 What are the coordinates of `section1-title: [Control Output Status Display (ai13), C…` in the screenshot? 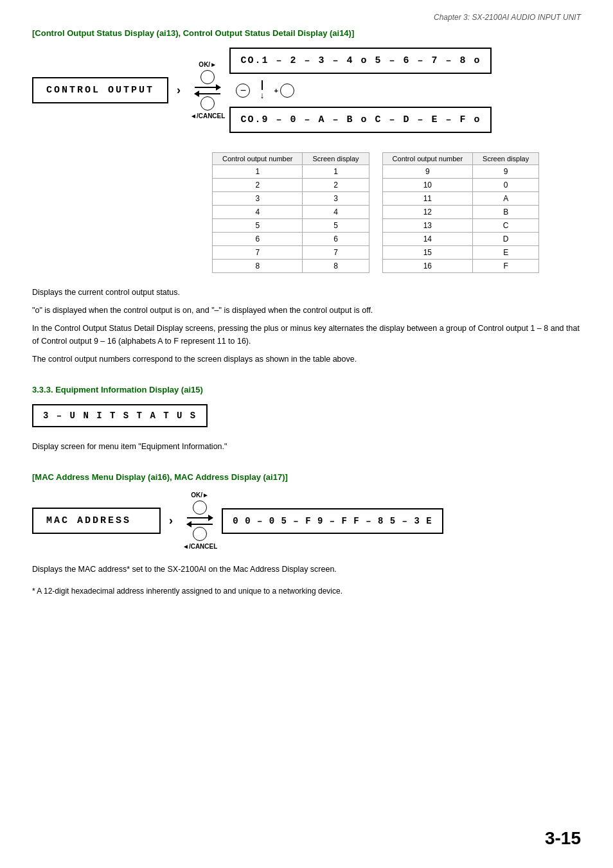 It's located at (306, 33).